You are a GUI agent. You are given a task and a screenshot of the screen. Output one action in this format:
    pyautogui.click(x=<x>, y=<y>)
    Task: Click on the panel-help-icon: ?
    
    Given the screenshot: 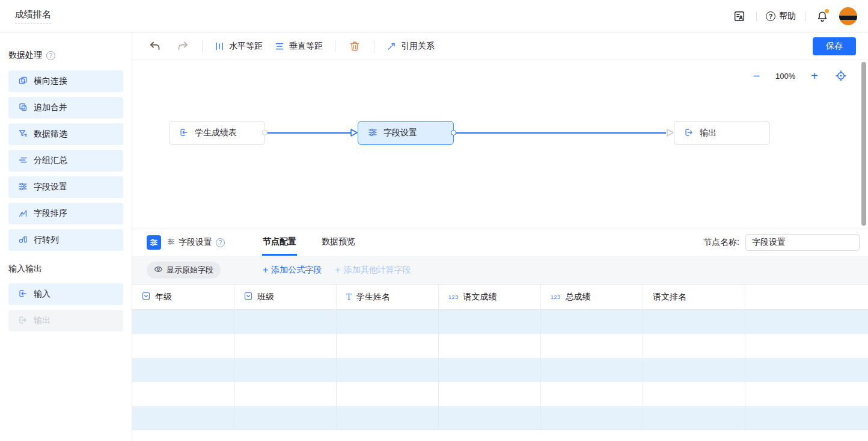 What is the action you would take?
    pyautogui.click(x=220, y=243)
    